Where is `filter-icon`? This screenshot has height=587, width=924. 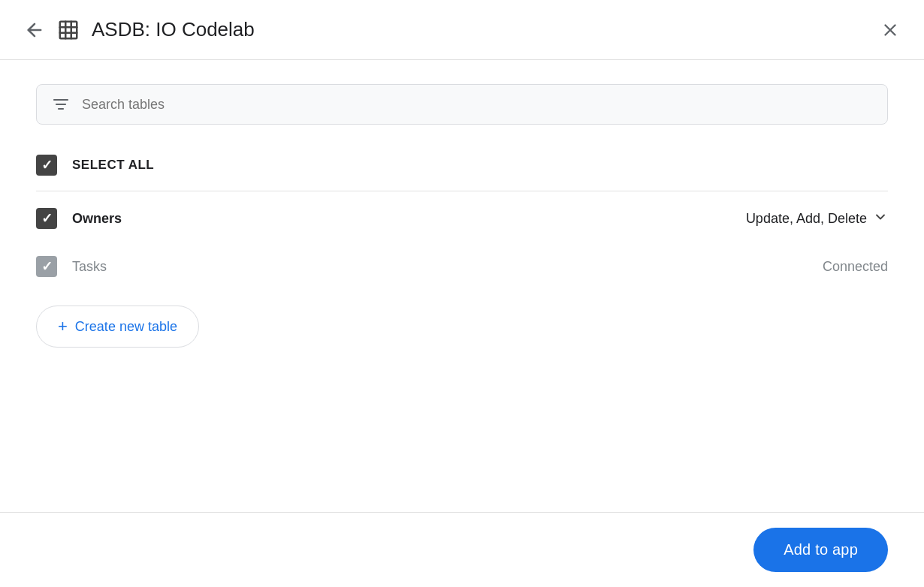
filter-icon is located at coordinates (61, 104).